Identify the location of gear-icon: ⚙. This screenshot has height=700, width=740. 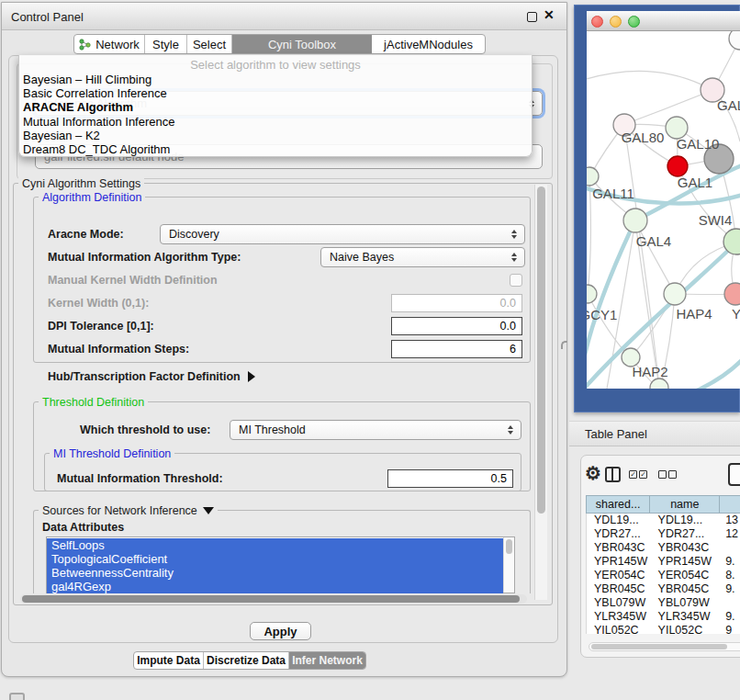
(593, 473).